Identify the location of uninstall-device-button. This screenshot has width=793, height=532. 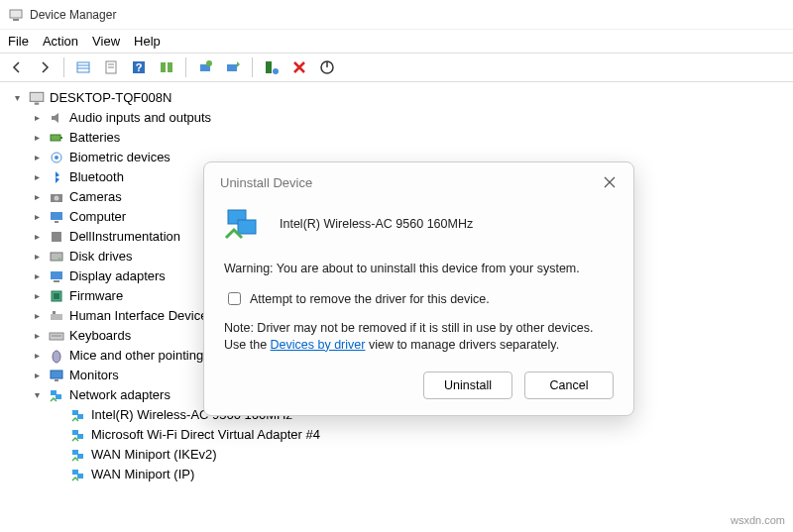
(299, 67).